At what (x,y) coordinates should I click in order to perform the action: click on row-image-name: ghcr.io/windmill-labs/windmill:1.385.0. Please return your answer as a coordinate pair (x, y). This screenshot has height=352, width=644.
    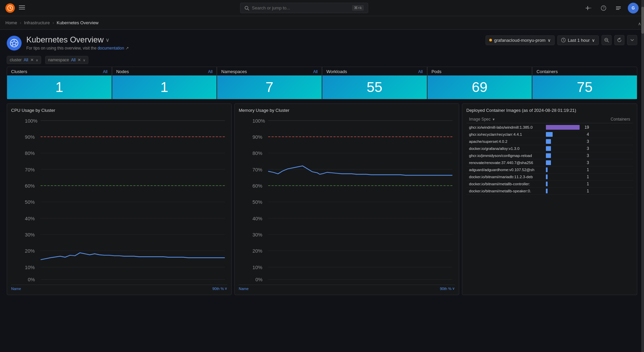
    Looking at the image, I should click on (506, 127).